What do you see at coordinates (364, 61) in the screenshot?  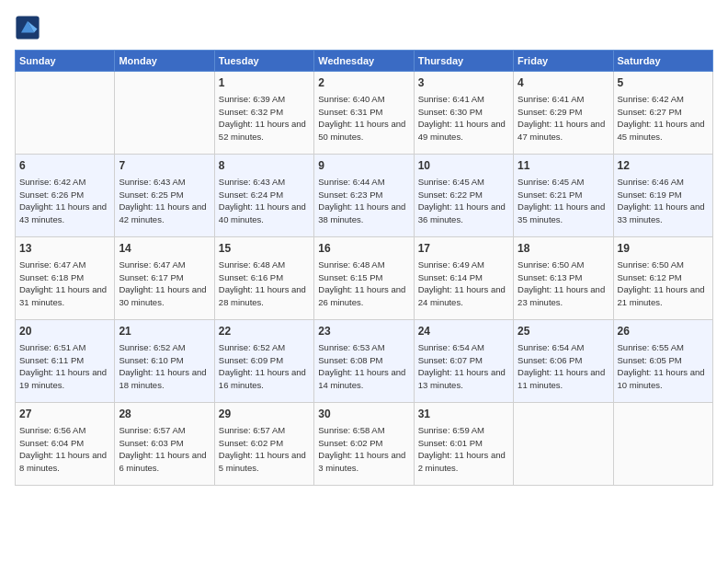 I see `weekday-header: Wednesday` at bounding box center [364, 61].